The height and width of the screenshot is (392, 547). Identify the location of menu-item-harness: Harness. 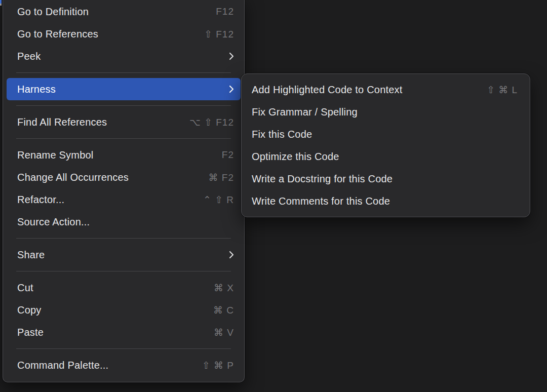
(124, 89).